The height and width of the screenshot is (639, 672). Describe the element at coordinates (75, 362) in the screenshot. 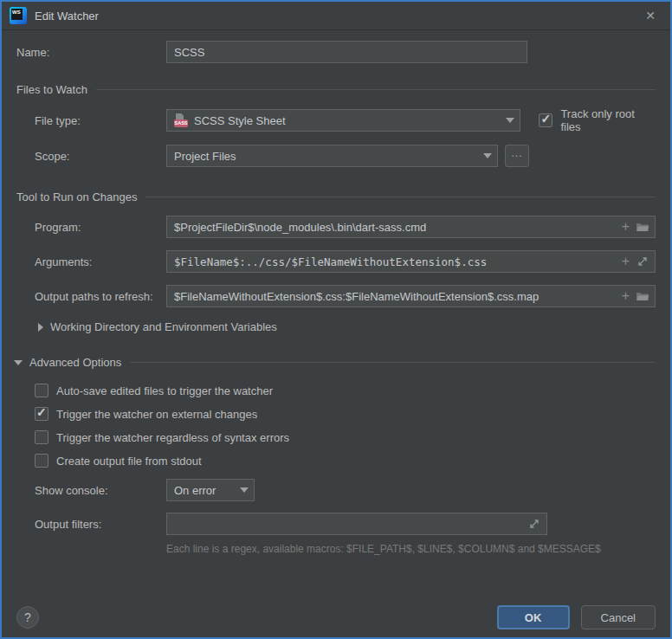

I see `advanced-options-title: Advanced Options` at that location.